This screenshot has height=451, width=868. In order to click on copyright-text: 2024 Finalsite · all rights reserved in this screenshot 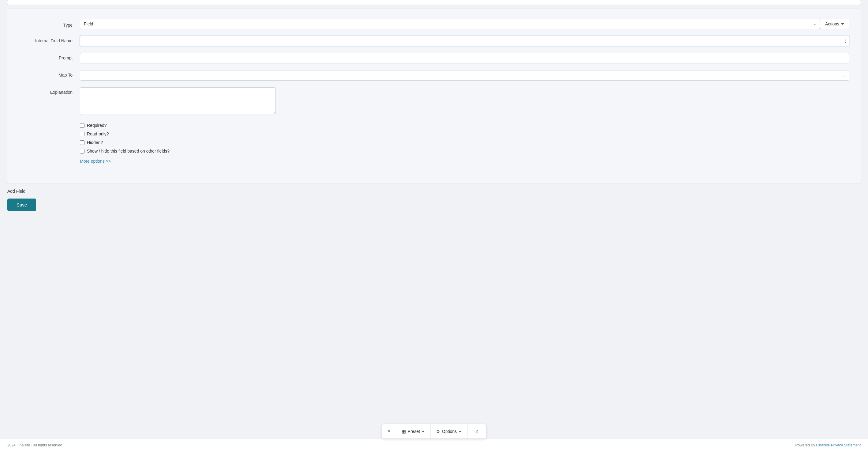, I will do `click(35, 445)`.